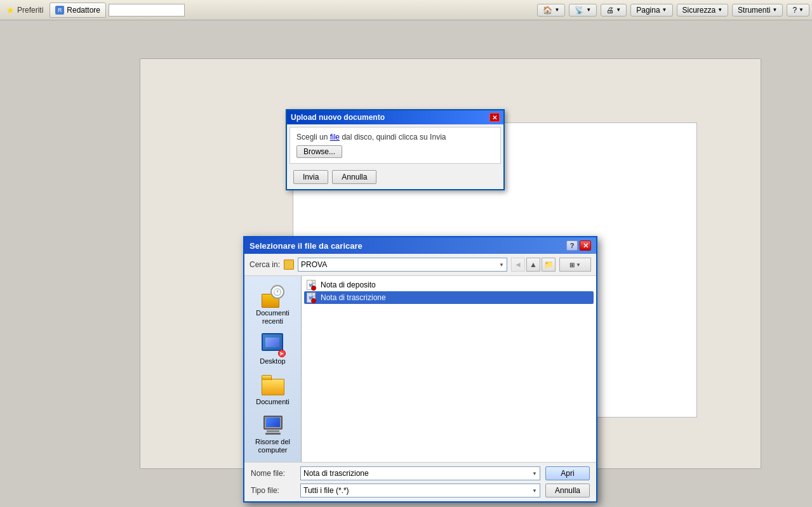 Image resolution: width=812 pixels, height=507 pixels. What do you see at coordinates (568, 473) in the screenshot?
I see `open-button: Apri` at bounding box center [568, 473].